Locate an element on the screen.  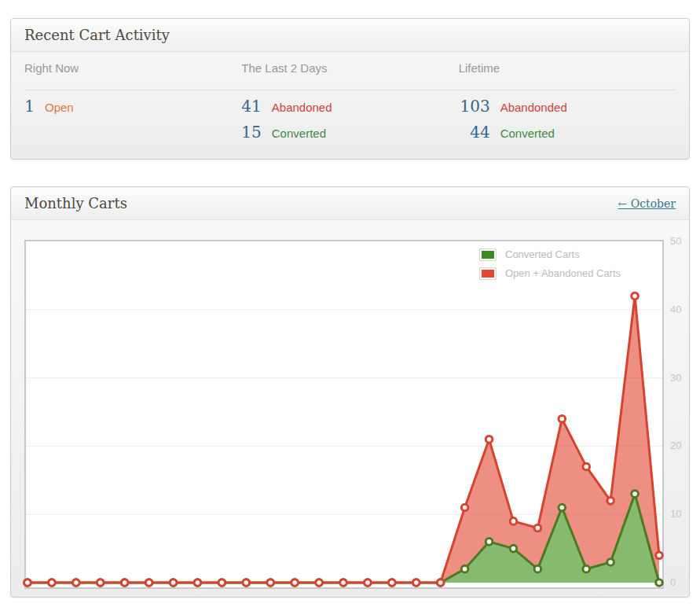
legend-item: Converted Carts is located at coordinates (550, 255).